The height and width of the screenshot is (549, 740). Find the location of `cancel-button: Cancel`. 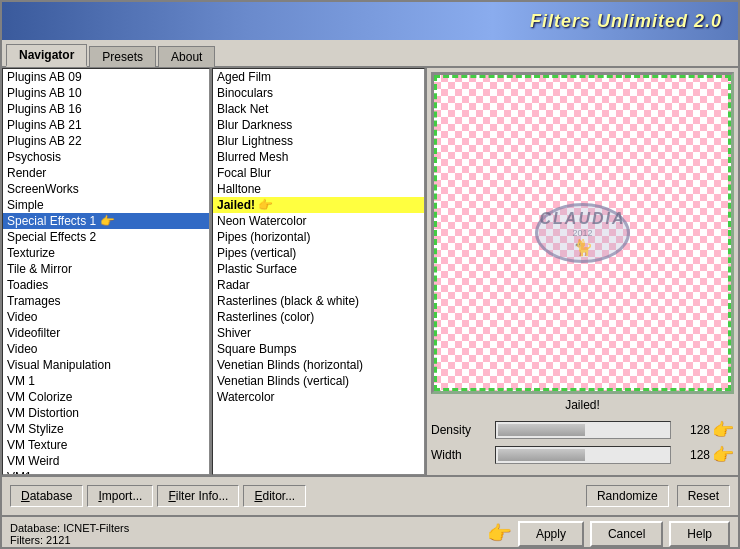

cancel-button: Cancel is located at coordinates (626, 534).